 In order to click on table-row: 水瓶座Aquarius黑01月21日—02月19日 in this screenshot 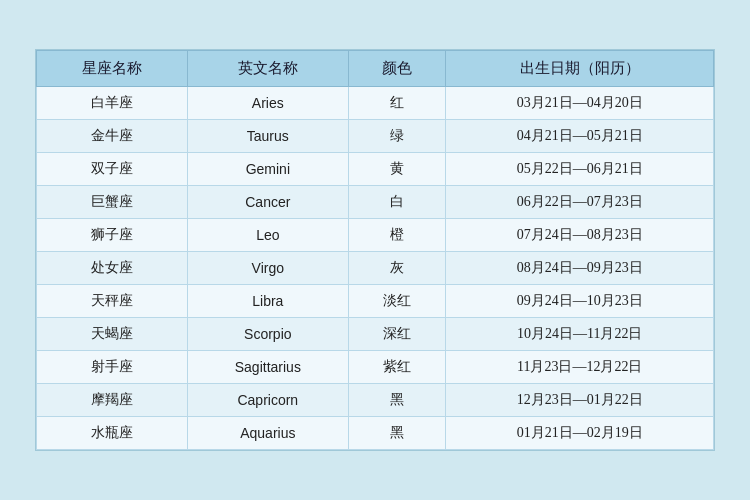, I will do `click(376, 434)`.